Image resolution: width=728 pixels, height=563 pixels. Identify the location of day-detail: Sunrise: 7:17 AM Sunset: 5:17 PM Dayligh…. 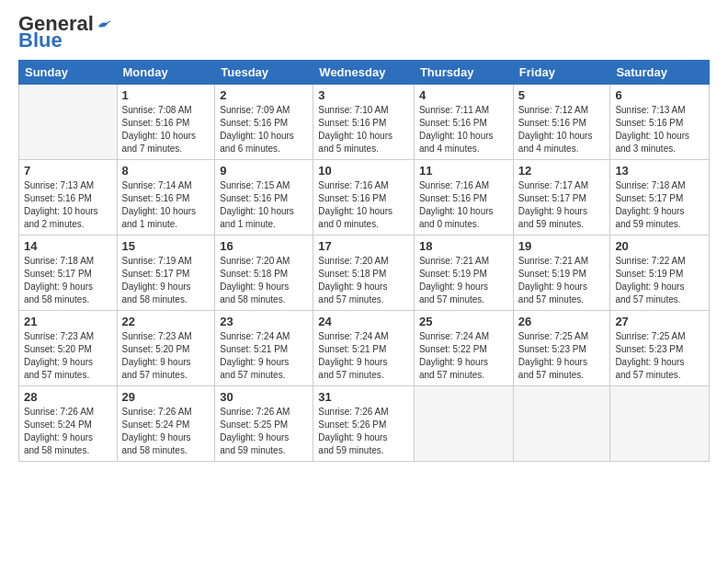
(563, 205).